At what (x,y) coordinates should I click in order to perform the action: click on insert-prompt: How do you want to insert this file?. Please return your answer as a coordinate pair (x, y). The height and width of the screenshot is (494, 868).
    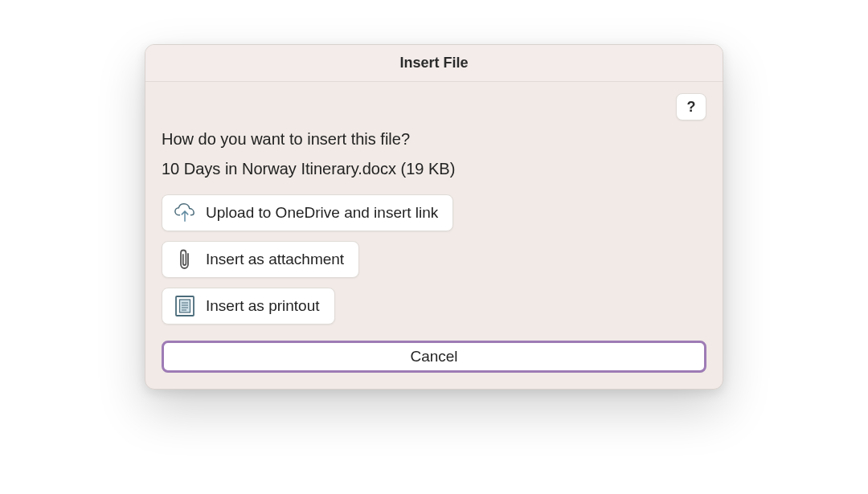
    Looking at the image, I should click on (434, 140).